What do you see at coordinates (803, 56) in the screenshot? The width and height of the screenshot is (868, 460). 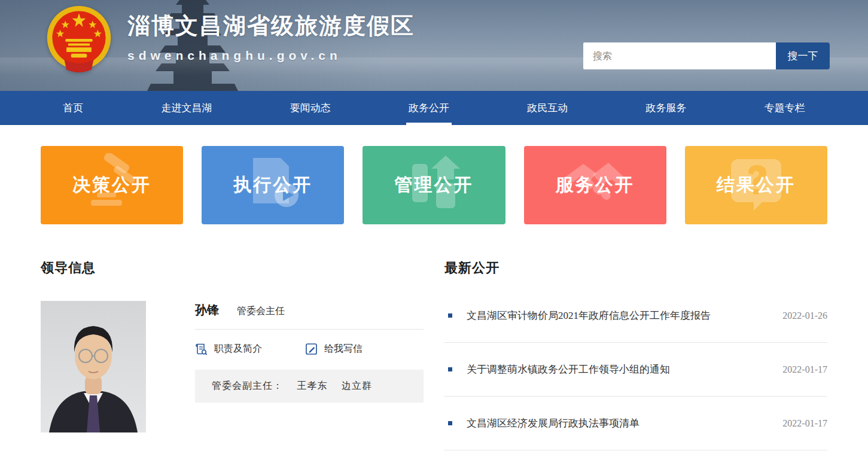 I see `search-button: 搜一下` at bounding box center [803, 56].